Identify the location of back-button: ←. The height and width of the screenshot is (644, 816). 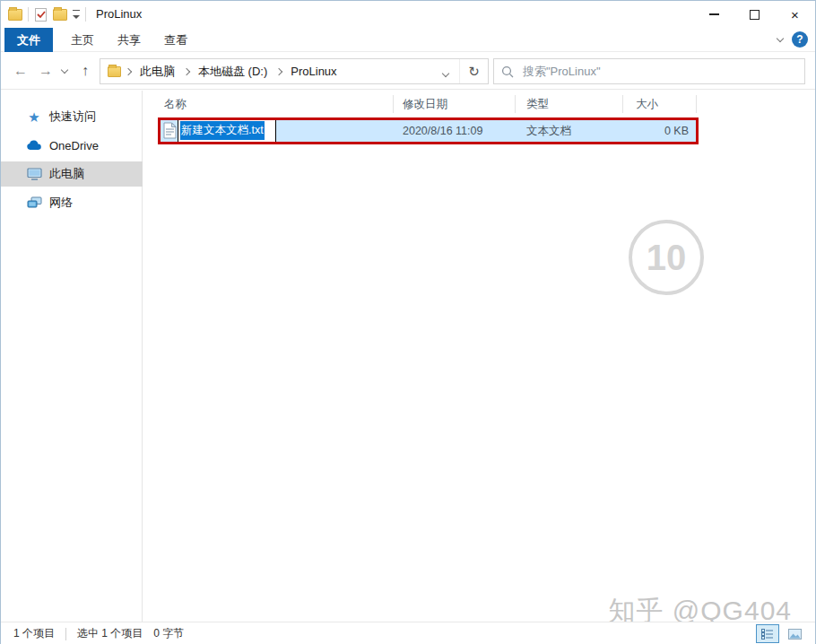
(21, 71).